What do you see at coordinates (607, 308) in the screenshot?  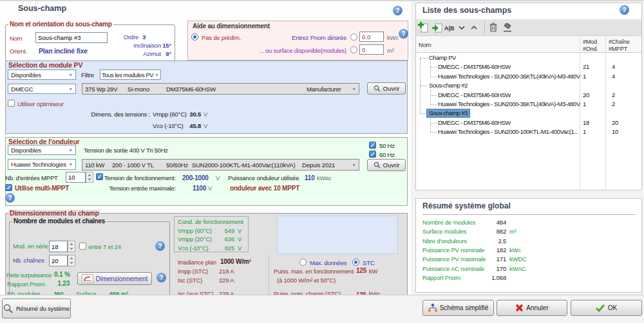 I see `ok-button: OK` at bounding box center [607, 308].